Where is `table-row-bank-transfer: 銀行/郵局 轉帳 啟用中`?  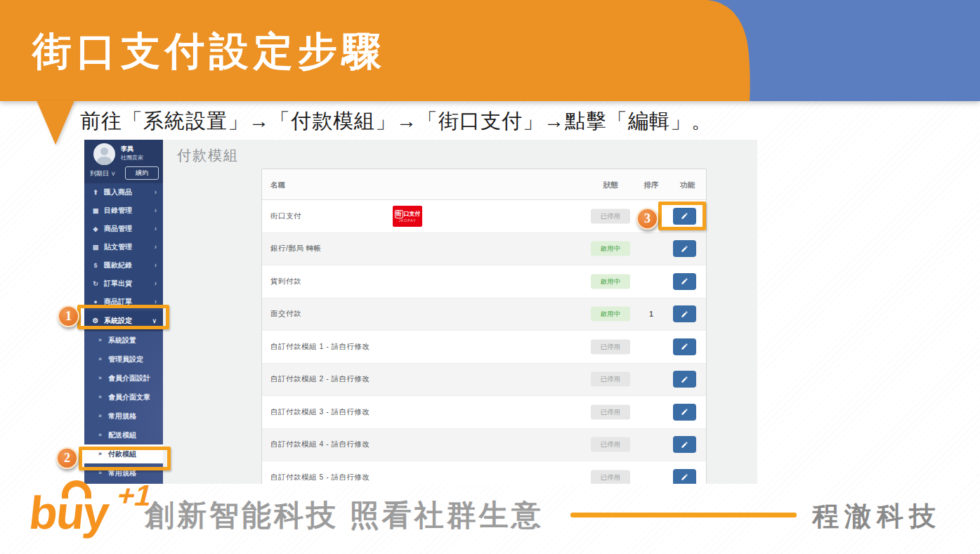 table-row-bank-transfer: 銀行/郵局 轉帳 啟用中 is located at coordinates (484, 250).